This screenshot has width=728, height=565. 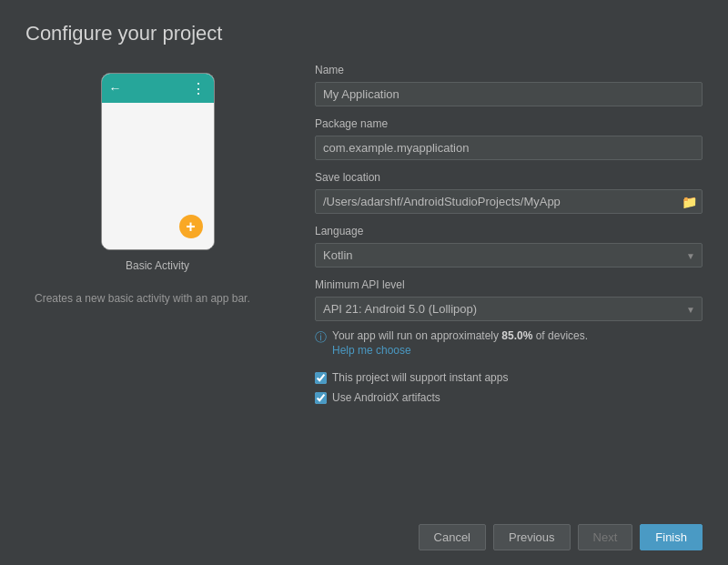 What do you see at coordinates (509, 177) in the screenshot?
I see `location-label: Save location` at bounding box center [509, 177].